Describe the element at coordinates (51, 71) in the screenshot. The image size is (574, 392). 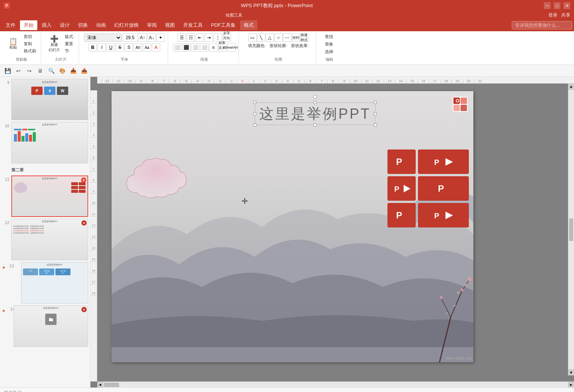
I see `qa-btn2: 🔍` at that location.